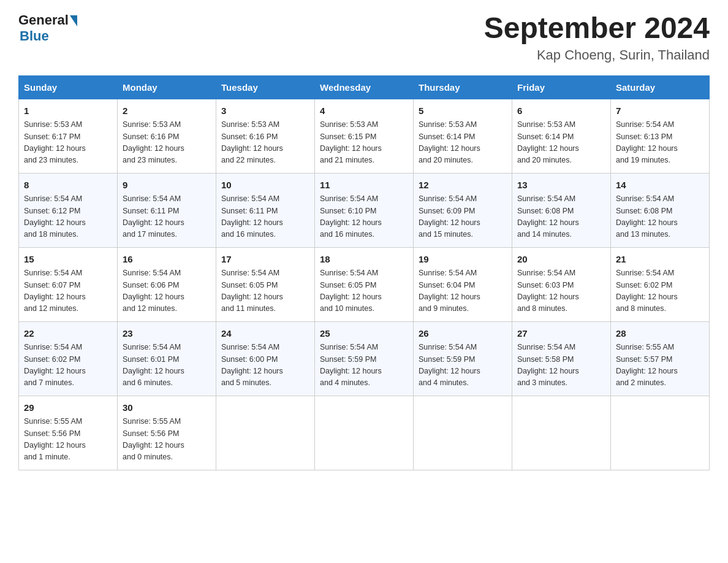 The width and height of the screenshot is (728, 563). Describe the element at coordinates (266, 136) in the screenshot. I see `calendar-cell: 3Sunrise: 5:53 AMSunset: 6:16 PMDaylight…` at that location.